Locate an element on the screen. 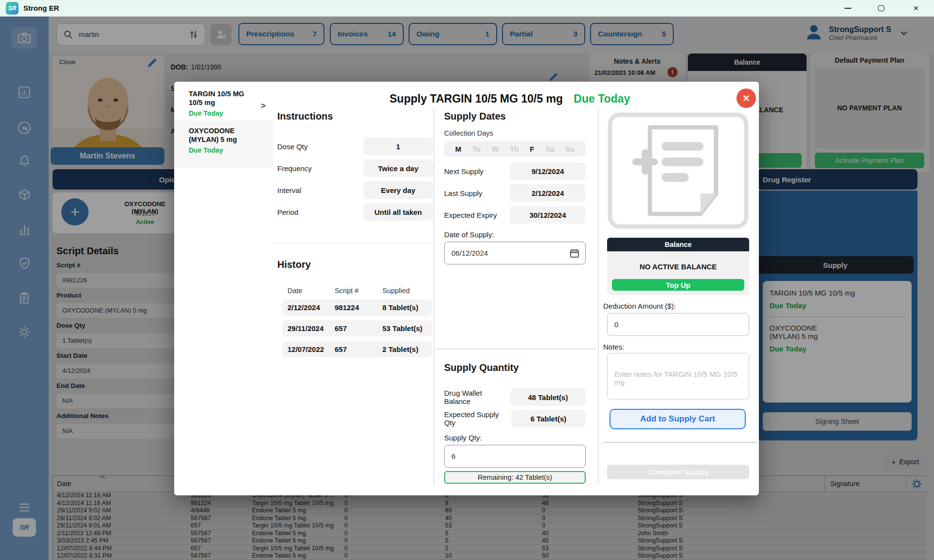  collection-day: Su is located at coordinates (570, 149).